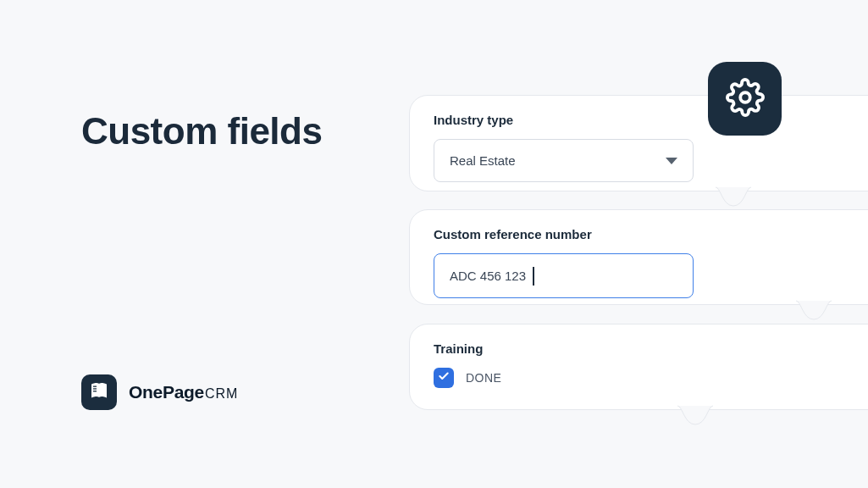  Describe the element at coordinates (202, 131) in the screenshot. I see `page-title: Custom fields` at that location.